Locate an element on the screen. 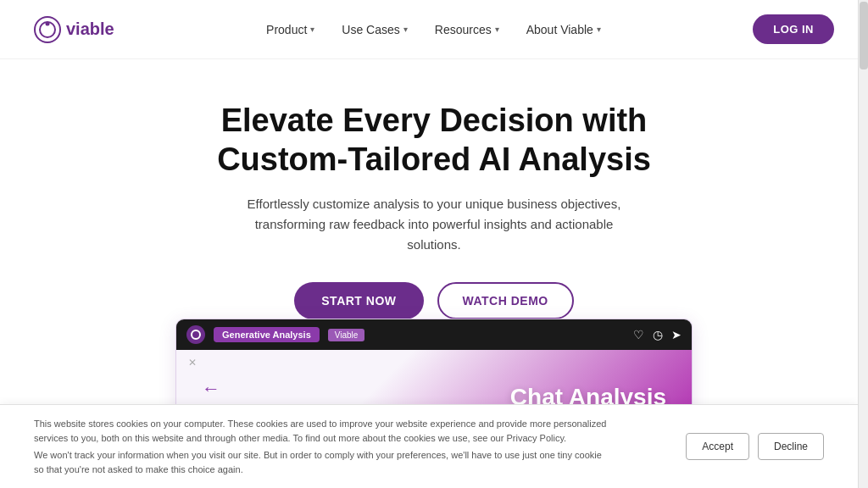  close-icon: ✕ is located at coordinates (192, 363).